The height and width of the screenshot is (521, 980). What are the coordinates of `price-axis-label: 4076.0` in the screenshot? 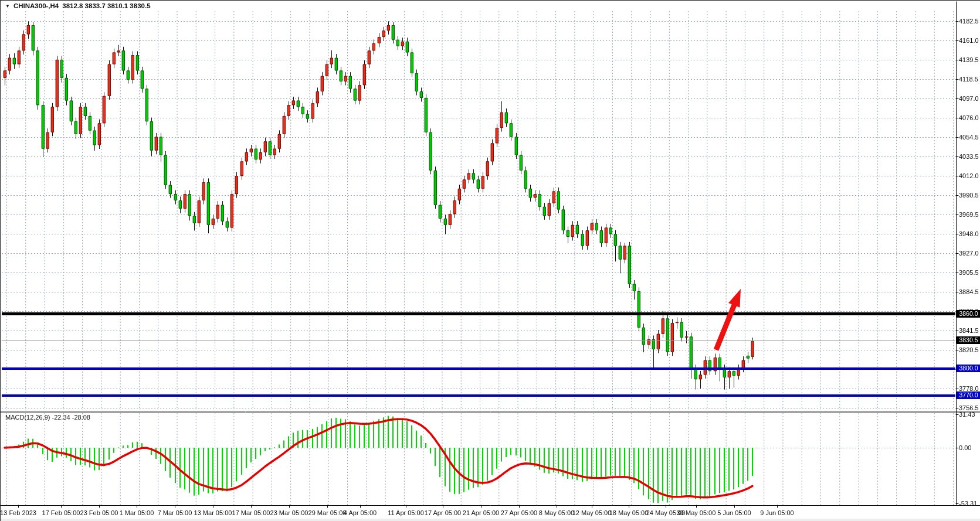 It's located at (969, 118).